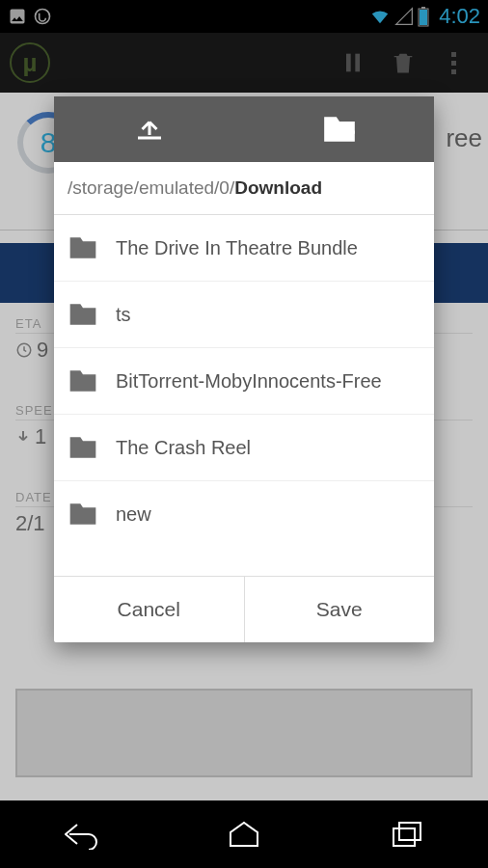 The image size is (488, 868). What do you see at coordinates (249, 382) in the screenshot?
I see `folder-name: BitTorrent-MobyInnocents-Free` at bounding box center [249, 382].